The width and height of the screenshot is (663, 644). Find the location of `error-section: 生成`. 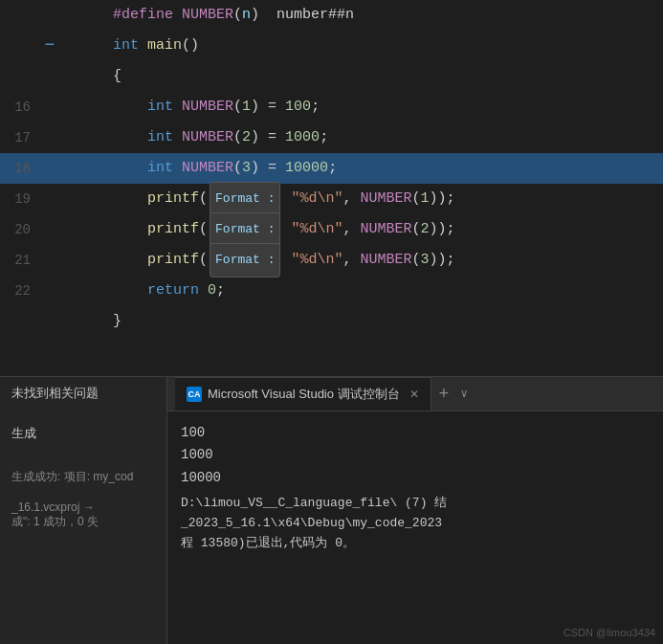

error-section: 生成 is located at coordinates (83, 435).